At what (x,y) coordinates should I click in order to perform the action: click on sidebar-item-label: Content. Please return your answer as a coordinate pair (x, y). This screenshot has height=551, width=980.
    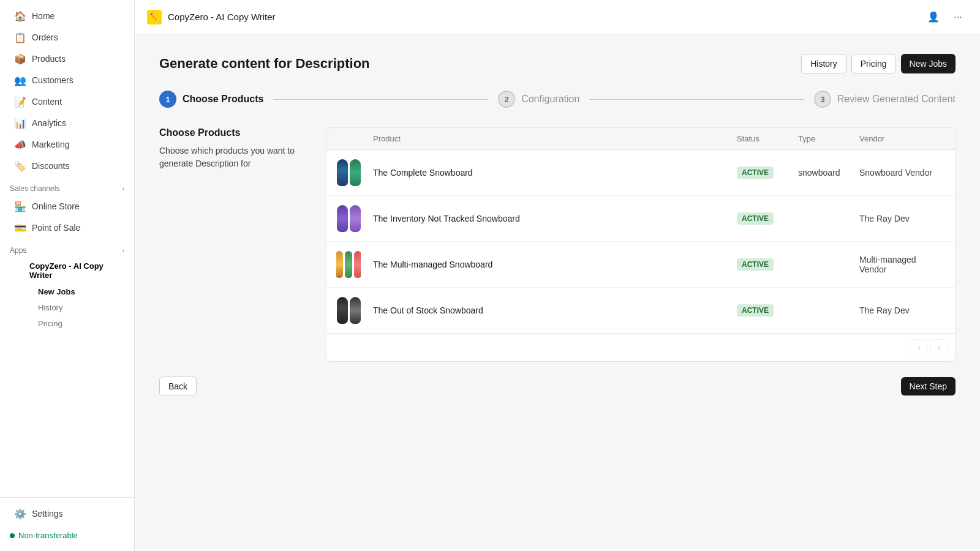
    Looking at the image, I should click on (47, 102).